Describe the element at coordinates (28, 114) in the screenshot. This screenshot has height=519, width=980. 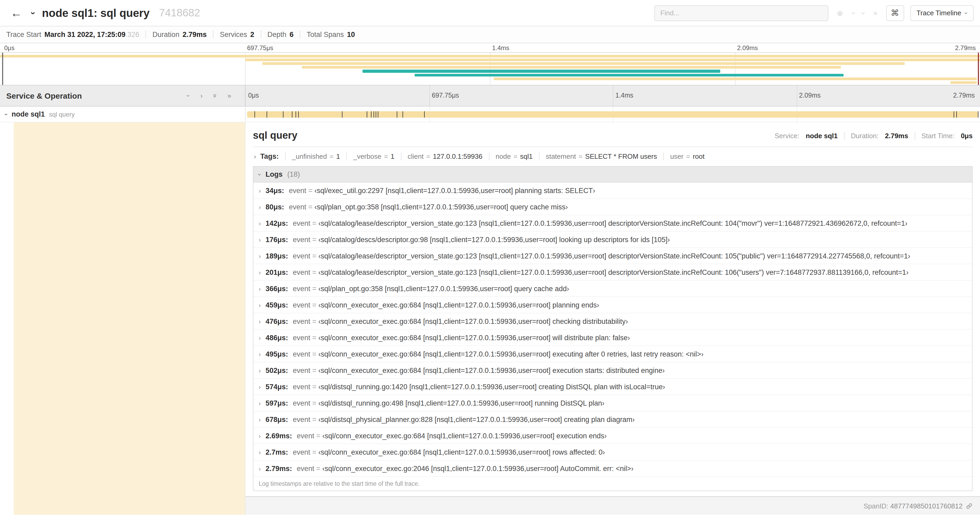
I see `span-service-name: node sql1` at that location.